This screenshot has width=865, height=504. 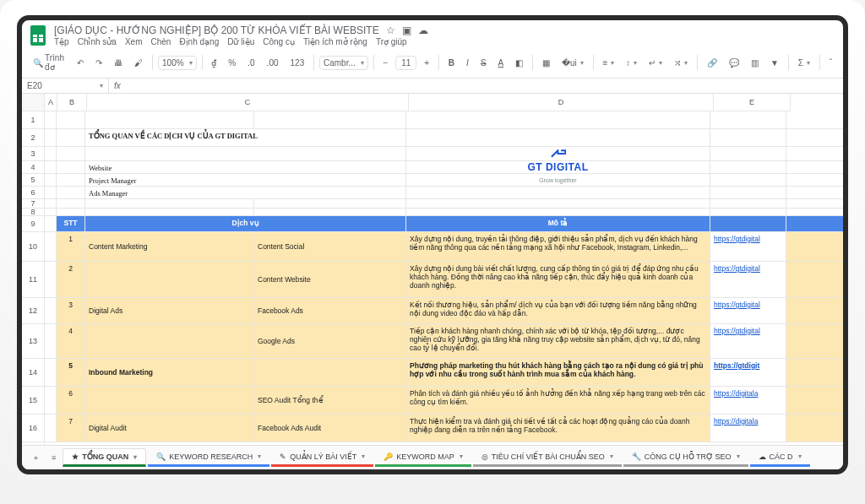 What do you see at coordinates (251, 62) in the screenshot?
I see `decrease-decimal-button: .0` at bounding box center [251, 62].